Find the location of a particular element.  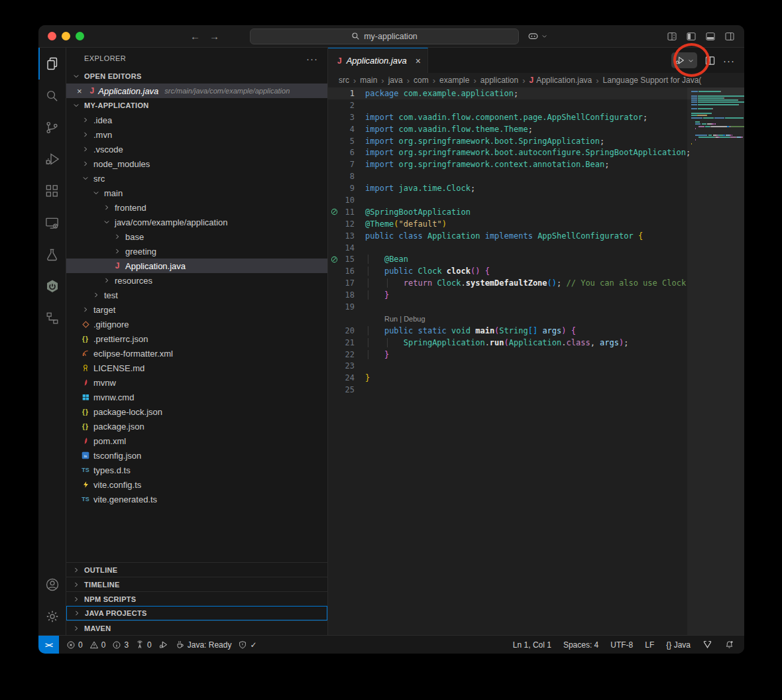

tree-item-license-md: LICENSE.md is located at coordinates (197, 368).